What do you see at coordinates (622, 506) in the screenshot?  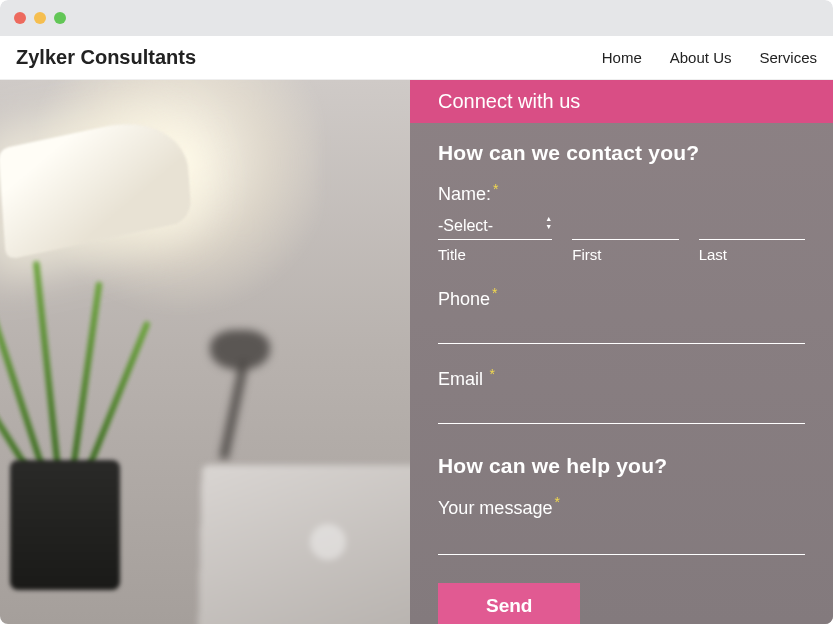 I see `message-label: Your message*` at bounding box center [622, 506].